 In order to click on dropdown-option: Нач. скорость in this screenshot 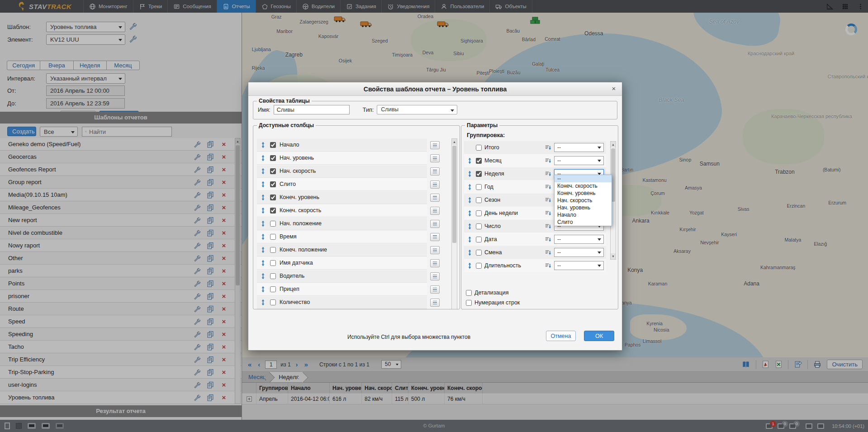, I will do `click(583, 200)`.